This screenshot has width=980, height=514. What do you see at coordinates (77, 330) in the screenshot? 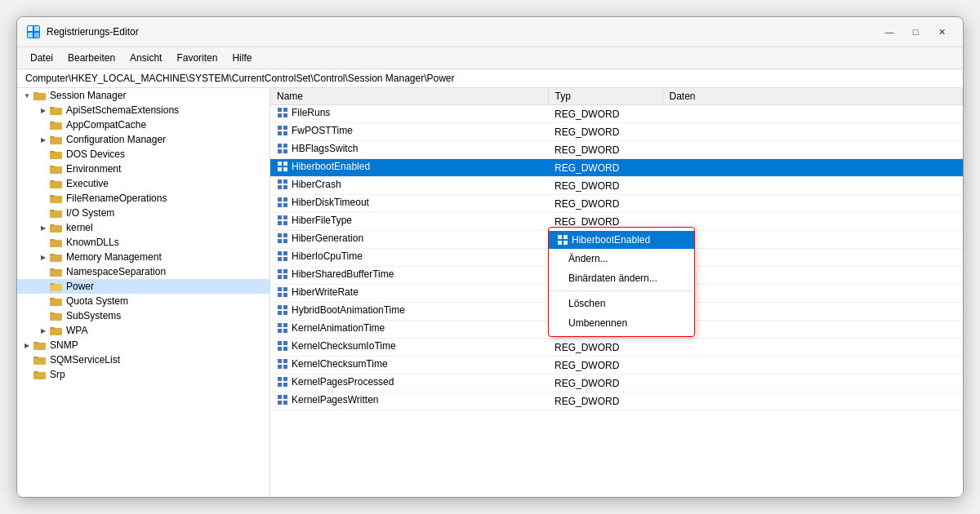
I see `tree-label-wpa: WPA` at bounding box center [77, 330].